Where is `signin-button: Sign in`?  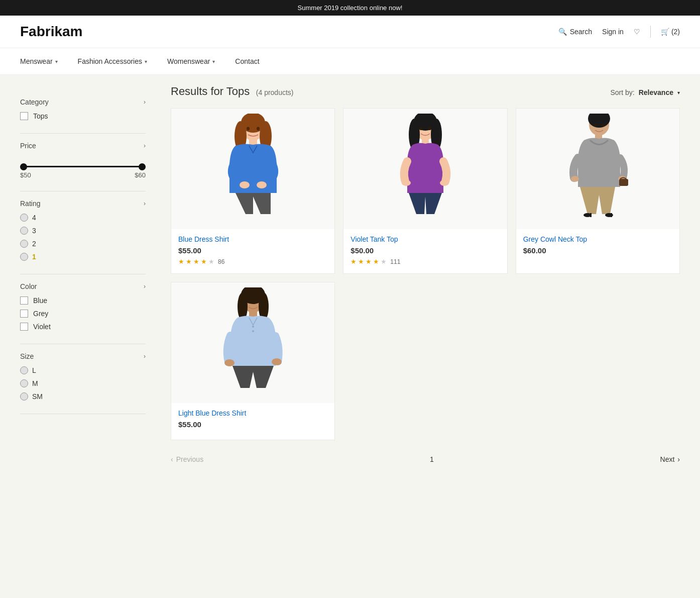 signin-button: Sign in is located at coordinates (613, 32).